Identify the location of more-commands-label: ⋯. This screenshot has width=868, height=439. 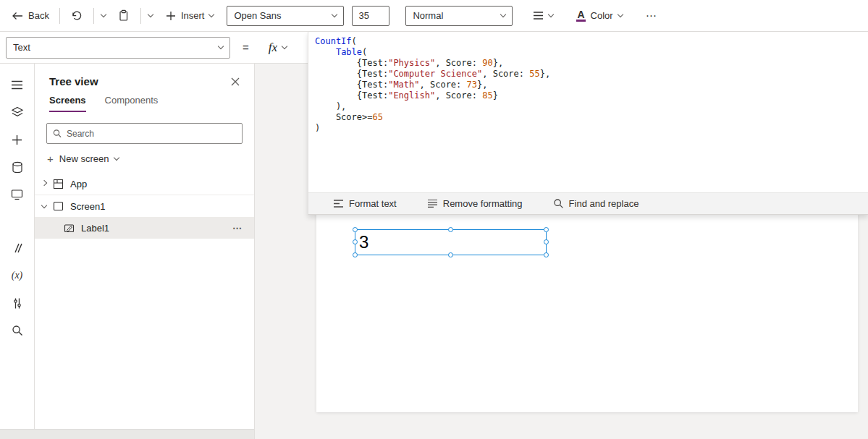
(652, 16).